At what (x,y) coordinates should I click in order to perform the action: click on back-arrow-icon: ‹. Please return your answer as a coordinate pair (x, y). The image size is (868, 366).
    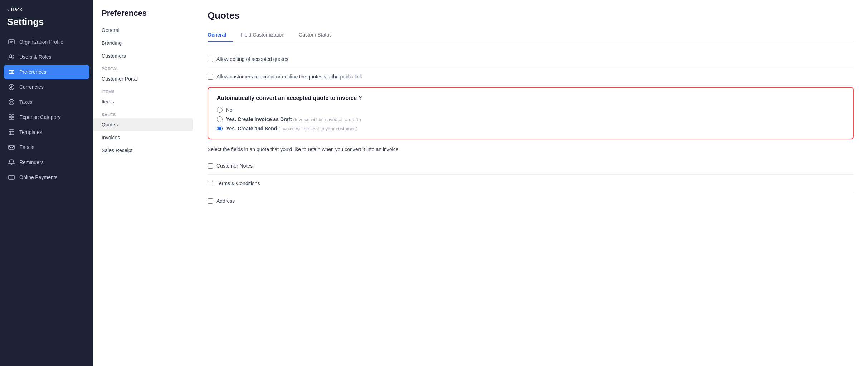
    Looking at the image, I should click on (8, 9).